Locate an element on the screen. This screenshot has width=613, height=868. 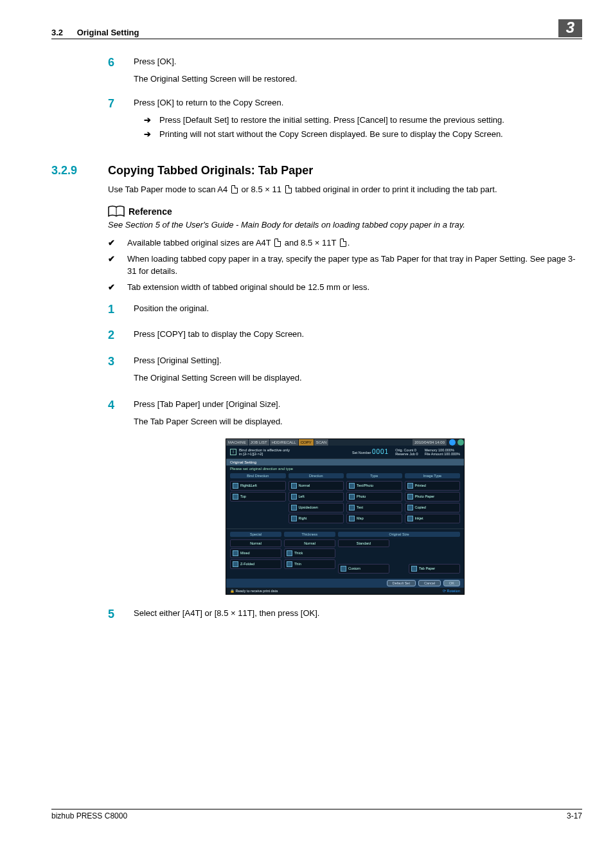
shot-rotation: ⟳ Rotation is located at coordinates (451, 591).